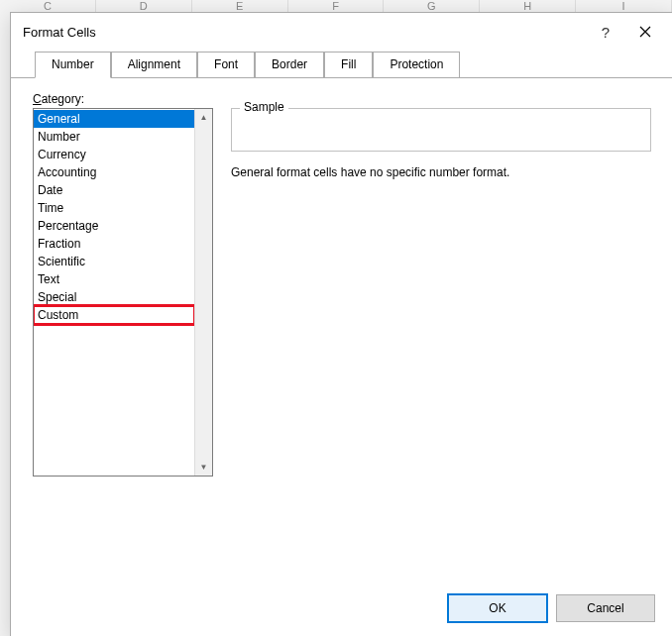 This screenshot has width=672, height=636. I want to click on format-description: General format cells have no specific nu…, so click(441, 172).